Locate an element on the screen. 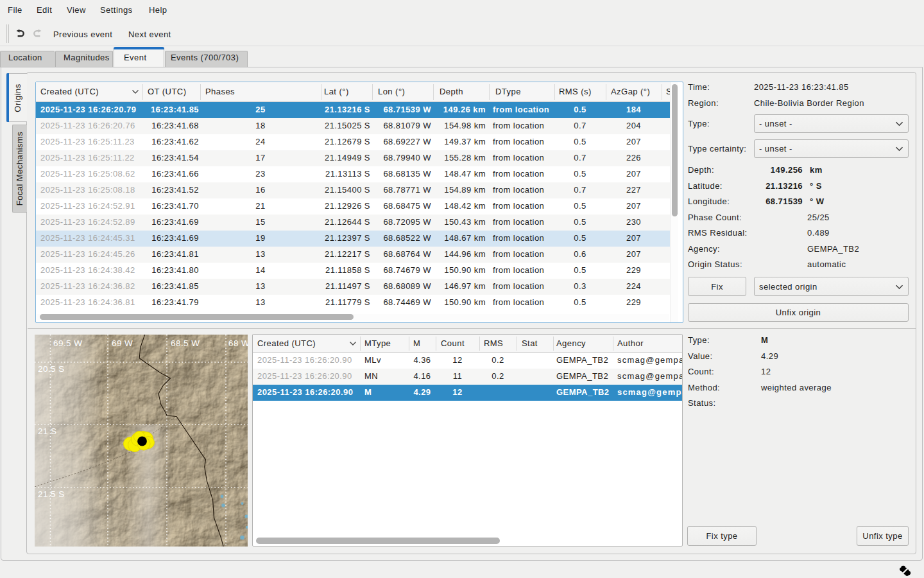  svg-text: 68.5 W is located at coordinates (185, 343).